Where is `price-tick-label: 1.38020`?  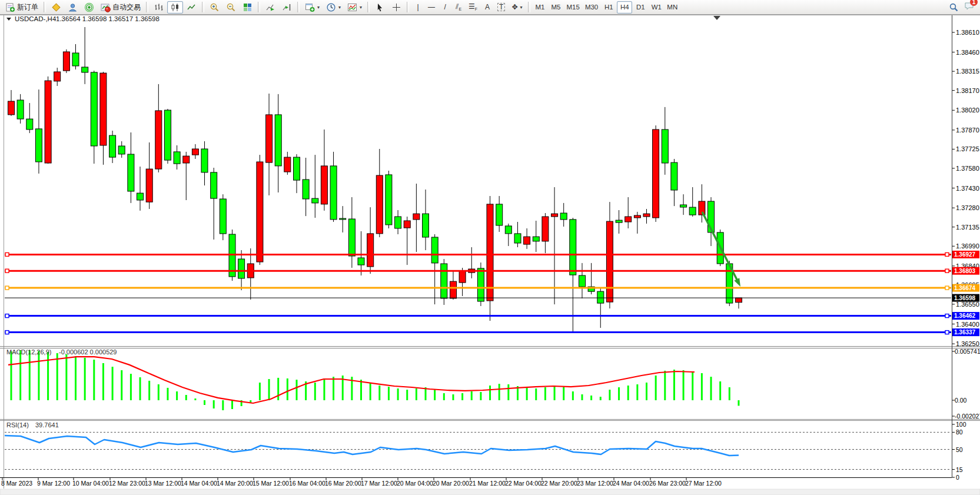 price-tick-label: 1.38020 is located at coordinates (968, 110).